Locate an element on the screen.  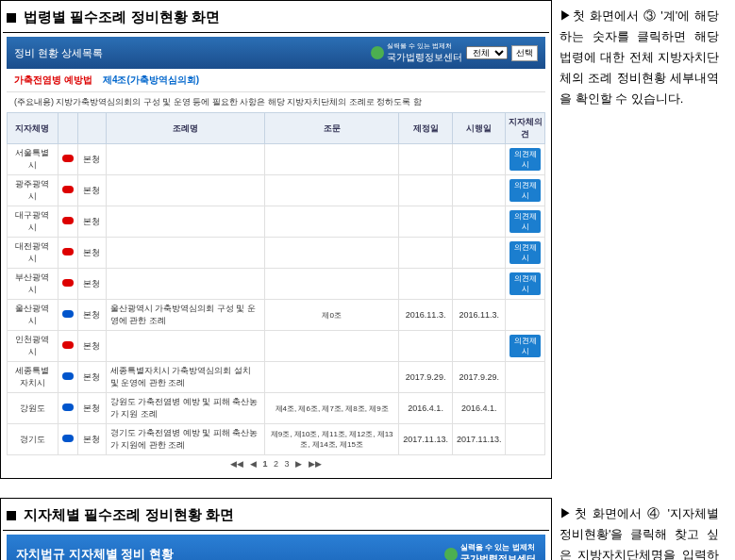
p2-header: 자치법규 지자체별 정비 현황 실력을 수 있는 법제처 국가법령정보센터 is located at coordinates (276, 547).